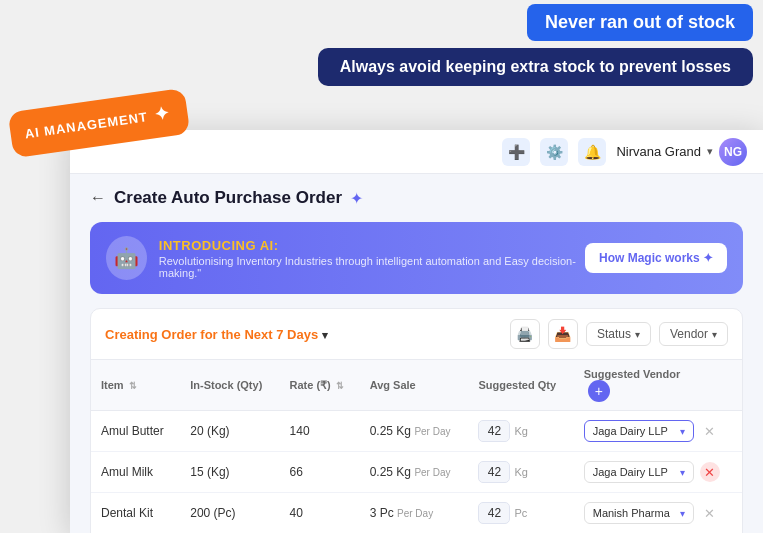 The height and width of the screenshot is (533, 763). Describe the element at coordinates (599, 391) in the screenshot. I see `add-vendor-button: +` at that location.